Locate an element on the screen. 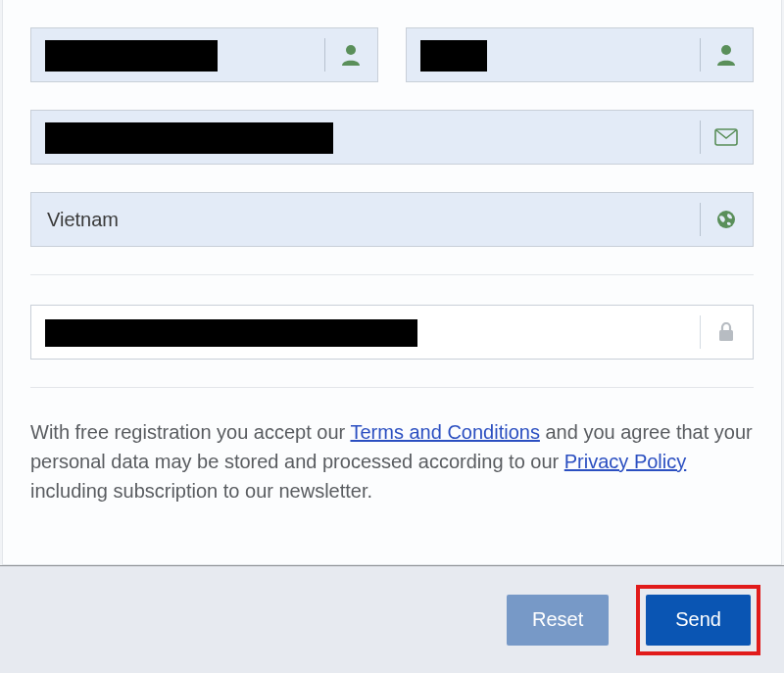 The image size is (784, 673). country-row is located at coordinates (392, 219).